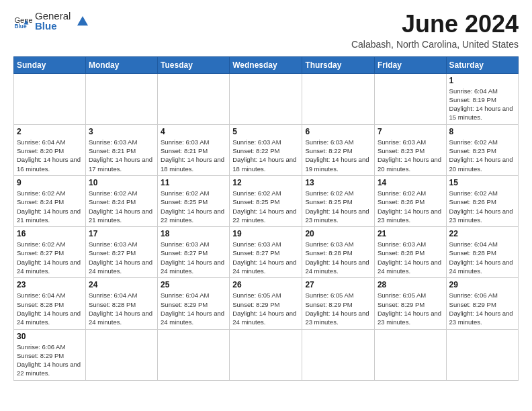  What do you see at coordinates (50, 285) in the screenshot?
I see `day-number: 23` at bounding box center [50, 285].